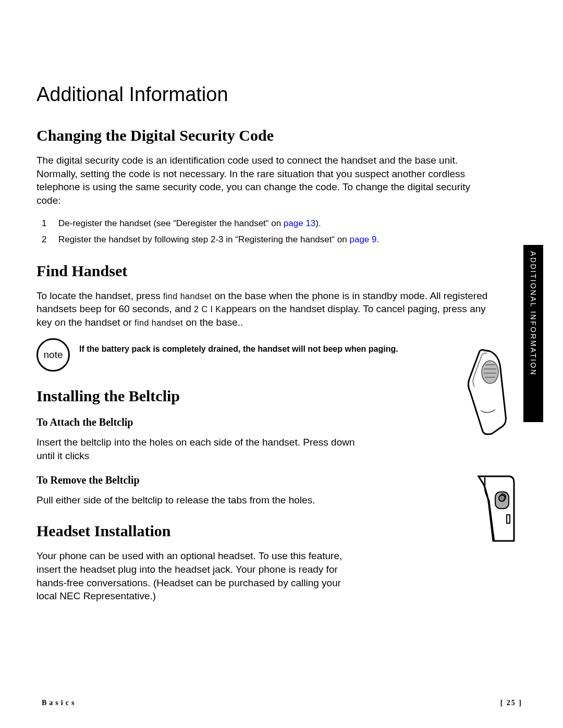 This screenshot has height=728, width=563. What do you see at coordinates (263, 531) in the screenshot?
I see `heading-headset: Headset Installation` at bounding box center [263, 531].